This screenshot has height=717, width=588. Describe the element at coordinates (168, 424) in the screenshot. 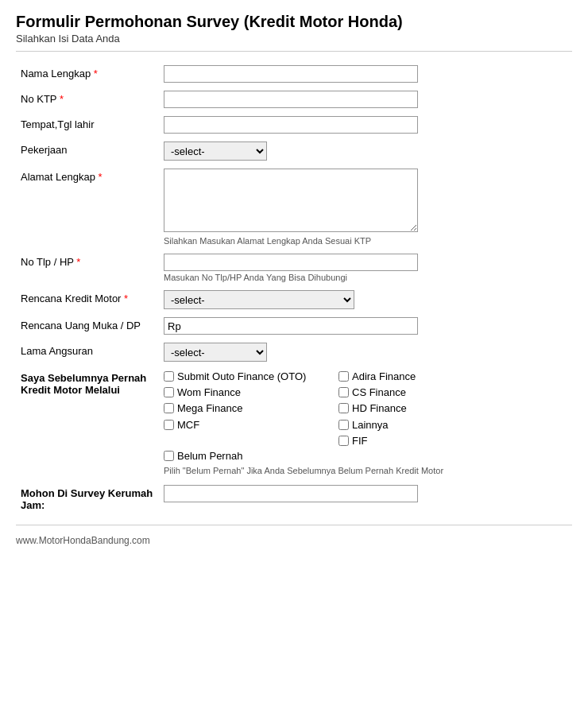

I see `checkbox-mcf` at that location.